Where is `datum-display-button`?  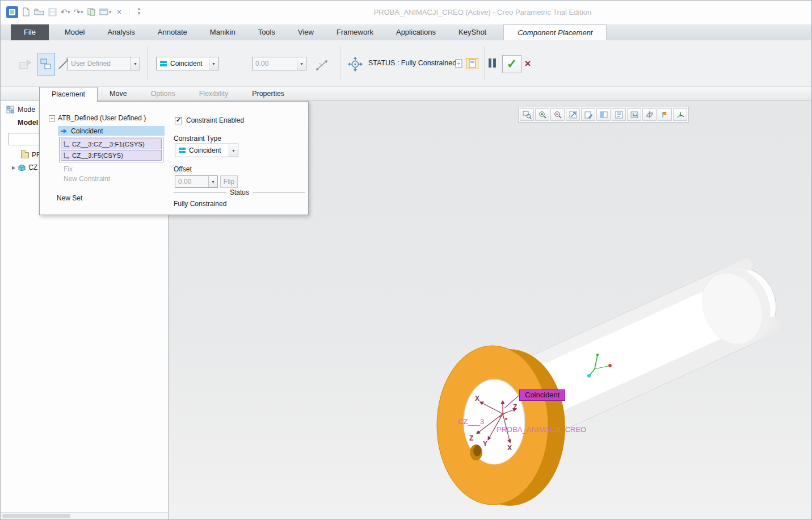
datum-display-button is located at coordinates (649, 115).